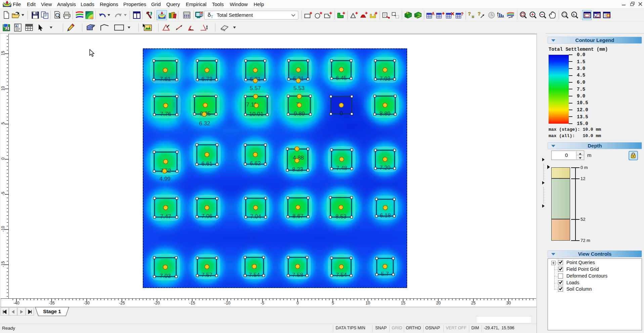 This screenshot has height=333, width=644. I want to click on svg-text: 7.58, so click(298, 275).